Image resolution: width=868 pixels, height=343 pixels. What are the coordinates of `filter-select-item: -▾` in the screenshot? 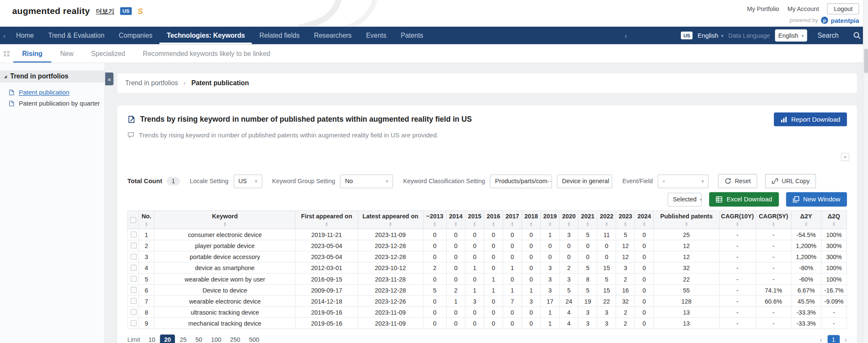 It's located at (683, 181).